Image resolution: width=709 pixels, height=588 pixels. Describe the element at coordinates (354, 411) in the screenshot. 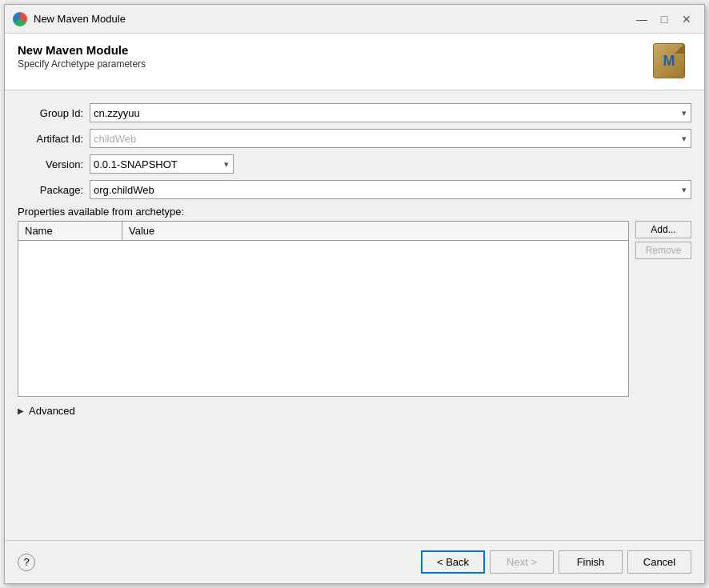

I see `advanced-section: ▶ Advanced` at that location.